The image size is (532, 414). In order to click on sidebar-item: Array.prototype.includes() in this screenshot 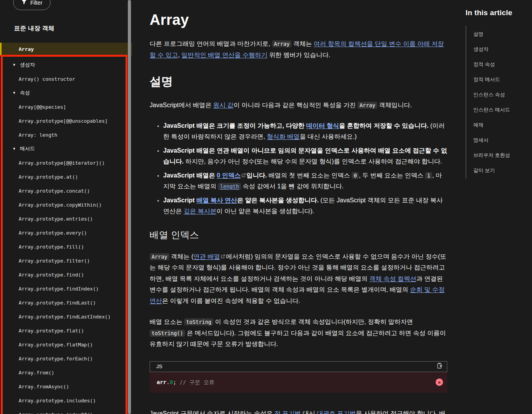, I will do `click(66, 400)`.